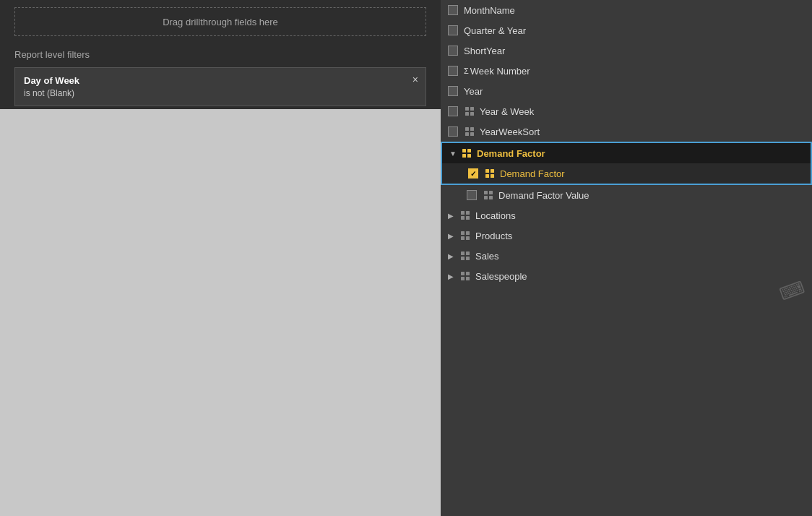 The image size is (812, 516). What do you see at coordinates (453, 71) in the screenshot?
I see `checkbox-weeknumber` at bounding box center [453, 71].